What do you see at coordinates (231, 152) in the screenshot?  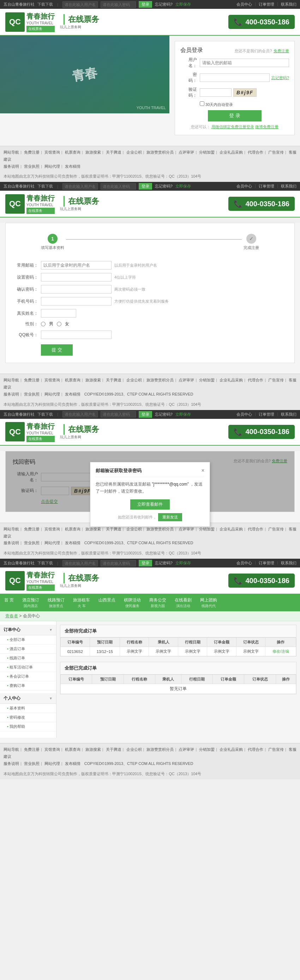 I see `footer-link-gift: 企业礼品采购` at bounding box center [231, 152].